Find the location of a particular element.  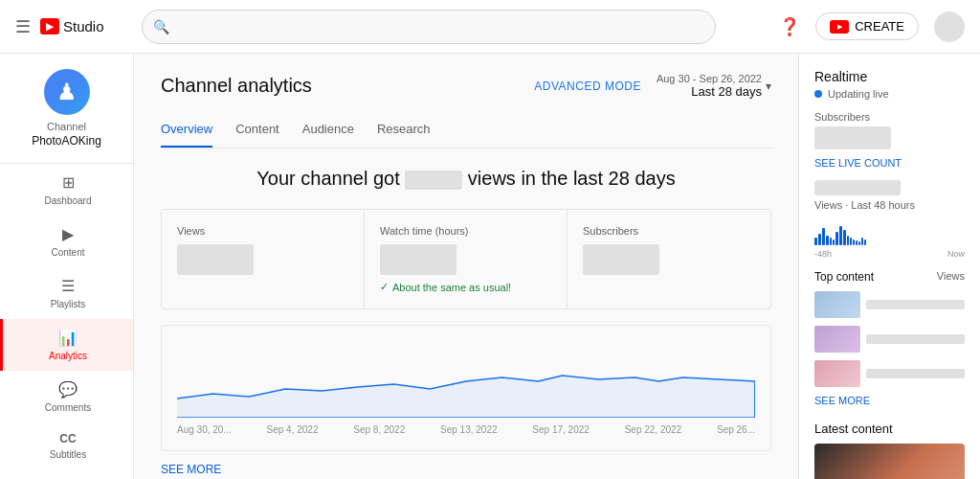

realtime-title: Realtime is located at coordinates (890, 77).